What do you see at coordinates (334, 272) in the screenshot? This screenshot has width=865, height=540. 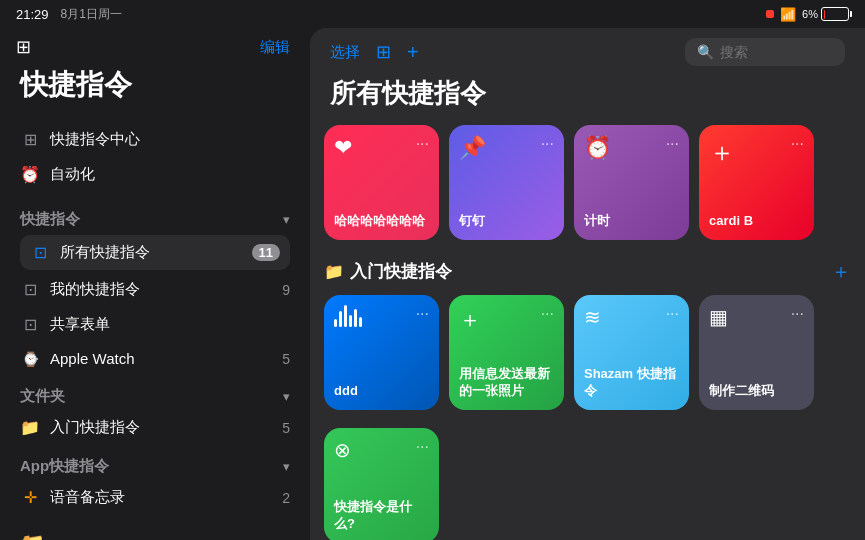 I see `intro-folder-icon: 📁` at bounding box center [334, 272].